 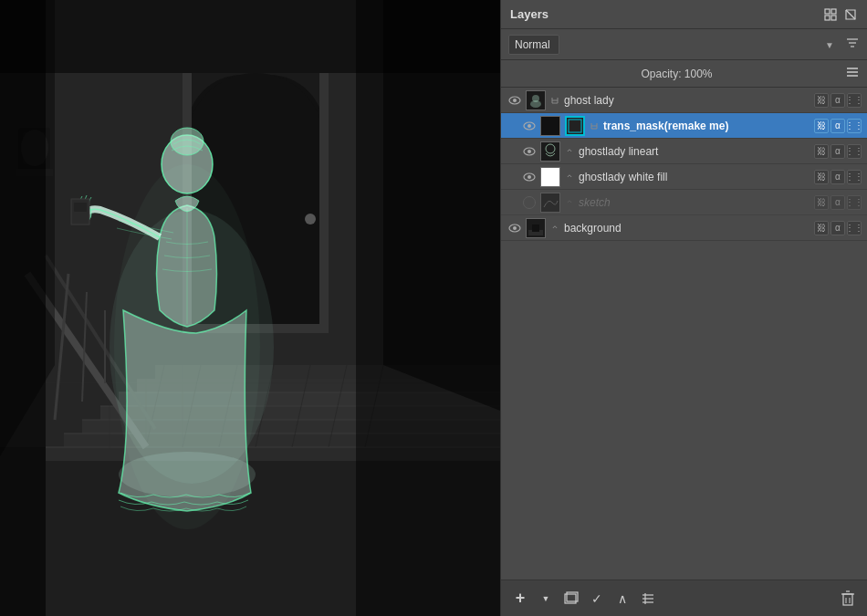 What do you see at coordinates (529, 203) in the screenshot?
I see `visibility-off-icon-sketch` at bounding box center [529, 203].